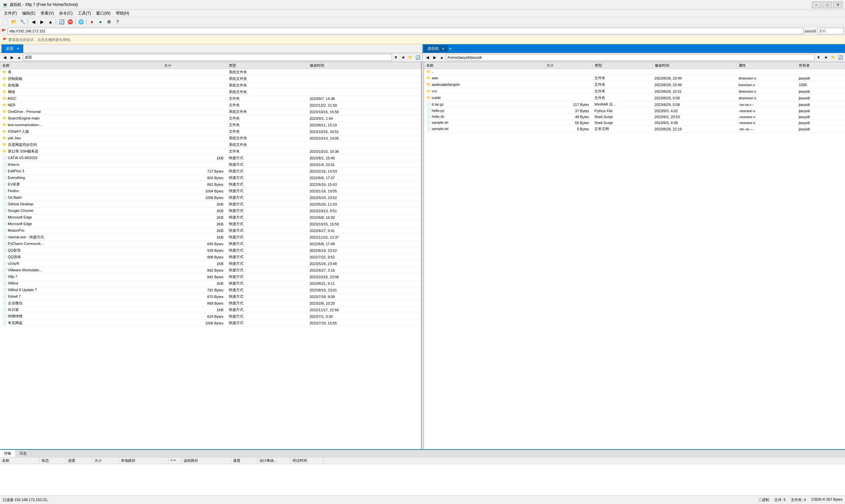  I want to click on table-row: 📄 哔哩哔哩 624 Bytes 快捷方式 2023/7/1, 0:30, so click(211, 317).